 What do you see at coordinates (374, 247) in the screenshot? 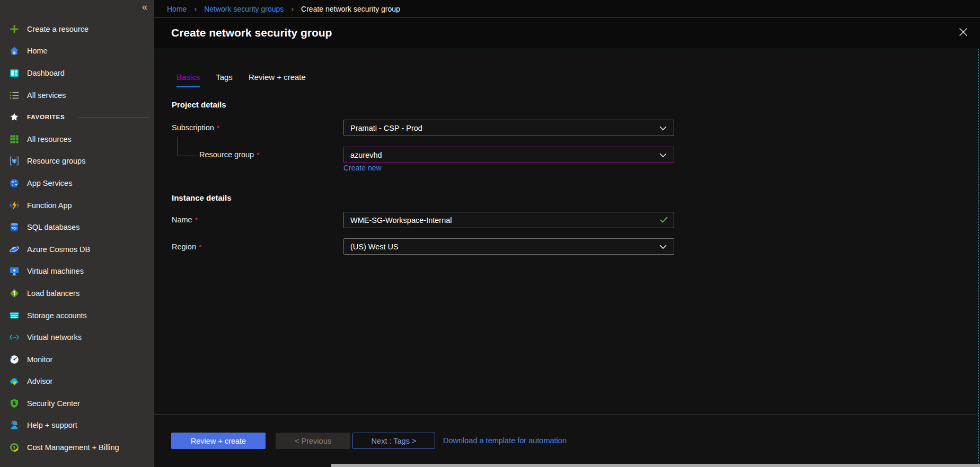
I see `region-value: (US) West US` at bounding box center [374, 247].